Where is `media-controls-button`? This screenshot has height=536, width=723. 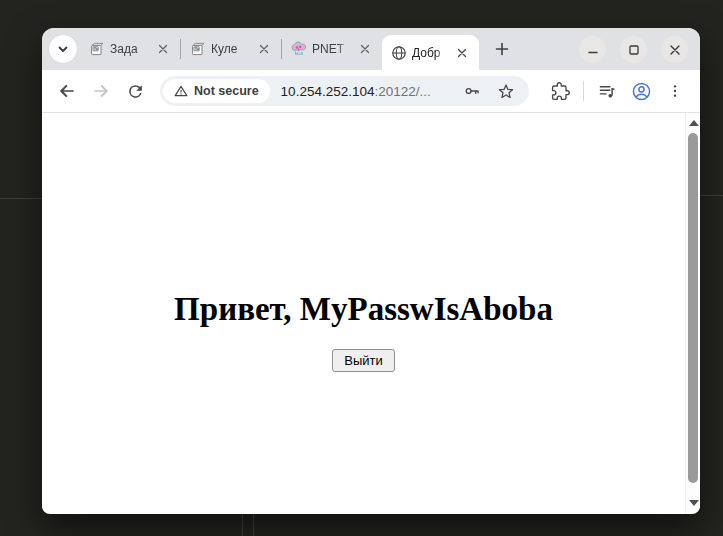 media-controls-button is located at coordinates (607, 91).